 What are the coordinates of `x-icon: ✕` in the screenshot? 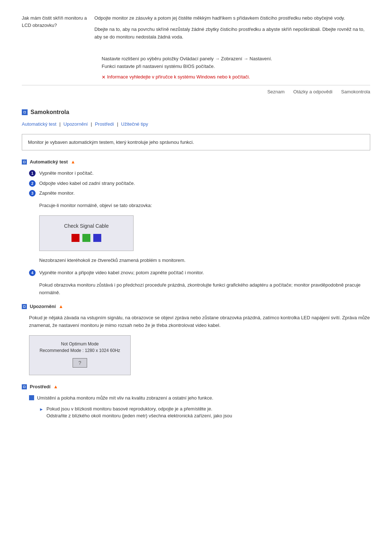 It's located at (104, 78).